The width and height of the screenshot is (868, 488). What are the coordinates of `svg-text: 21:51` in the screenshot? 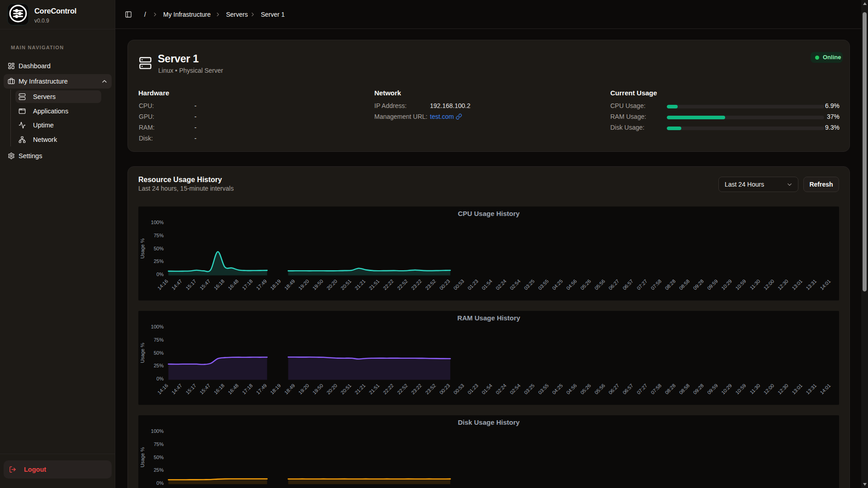 It's located at (374, 389).